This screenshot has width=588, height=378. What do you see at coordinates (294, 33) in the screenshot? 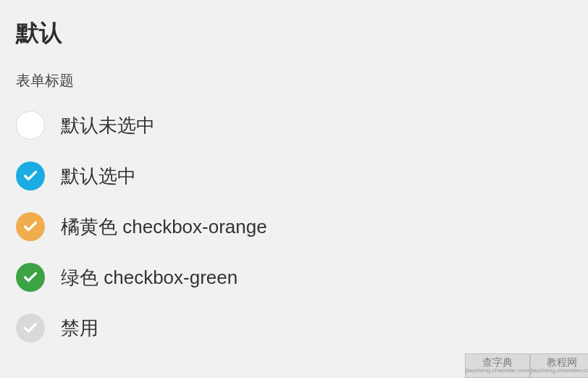
I see `section-heading: 默认` at bounding box center [294, 33].